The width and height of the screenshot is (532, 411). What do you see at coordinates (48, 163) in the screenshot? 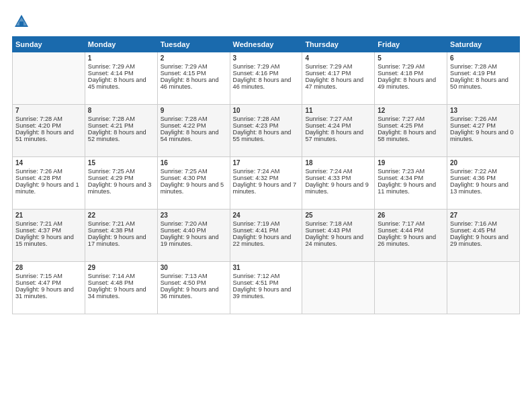
I see `day-number: 14` at bounding box center [48, 163].